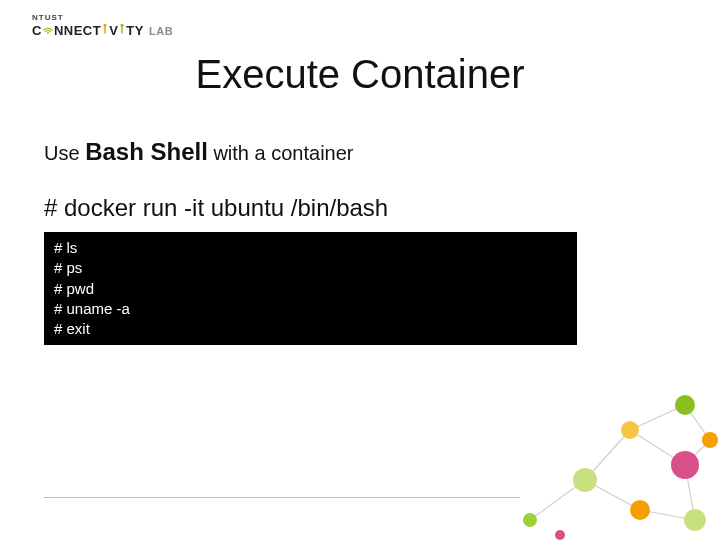 This screenshot has height=540, width=720. What do you see at coordinates (102, 18) in the screenshot?
I see `logo-ntust: NTUST` at bounding box center [102, 18].